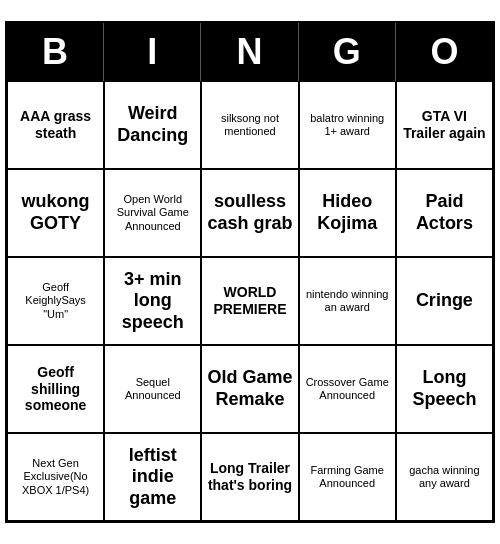  What do you see at coordinates (250, 52) in the screenshot?
I see `bingo-header: B I N G O` at bounding box center [250, 52].